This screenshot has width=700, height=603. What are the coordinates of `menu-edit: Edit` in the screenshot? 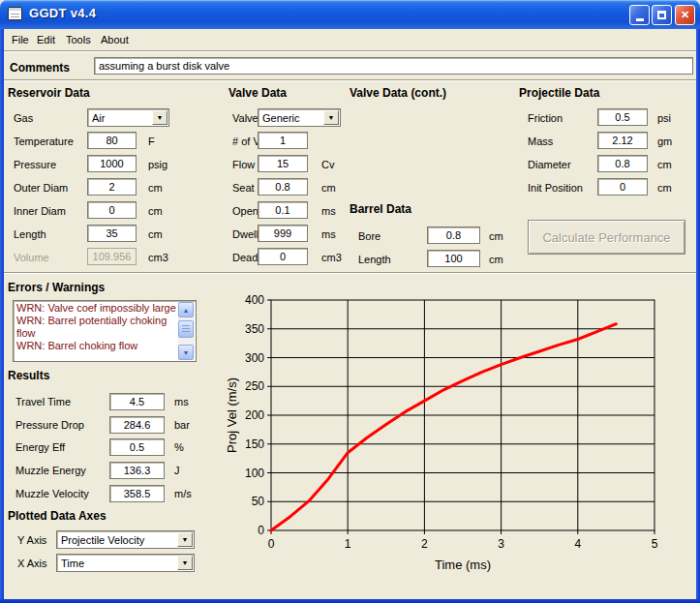 It's located at (46, 40).